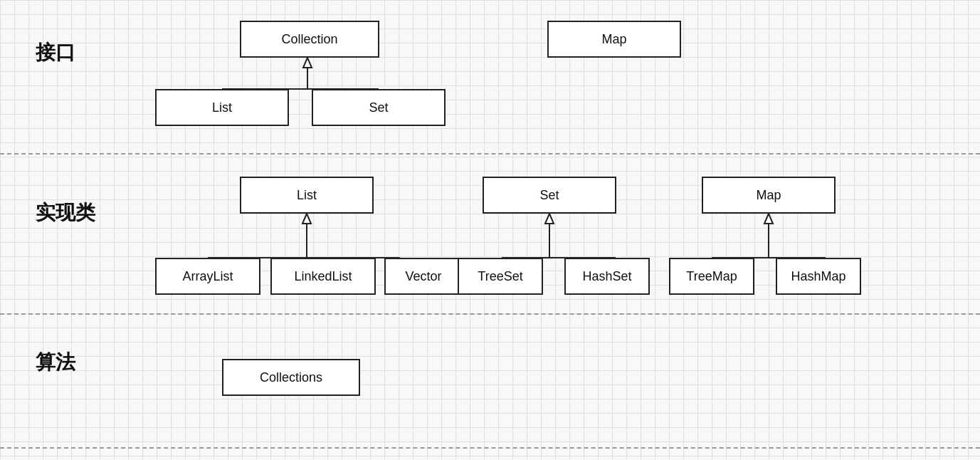  I want to click on box-hashset: HashSet, so click(607, 276).